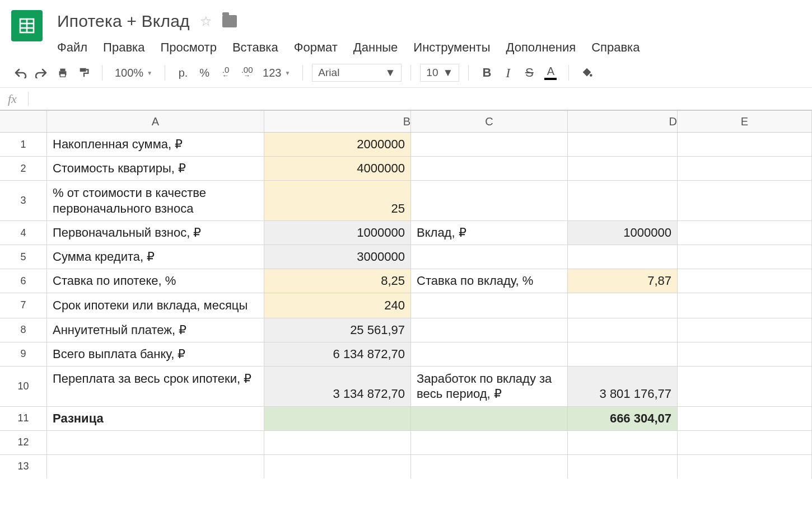 This screenshot has height=526, width=812. What do you see at coordinates (338, 330) in the screenshot?
I see `cell-B8: 25 561,97` at bounding box center [338, 330].